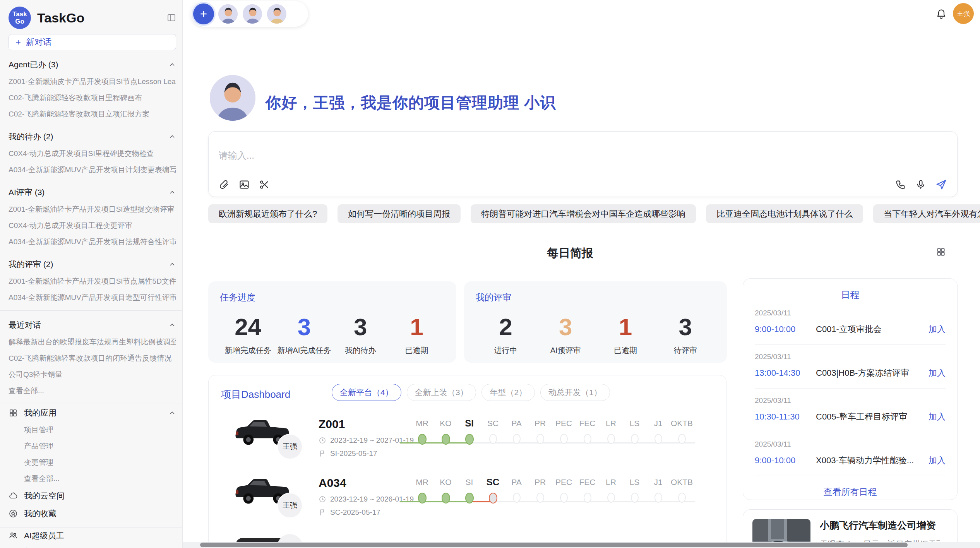 The width and height of the screenshot is (980, 548). I want to click on project-row: 王强A0342023-12-19 ~ 2026-01-19SC-2025-05-…, so click(468, 500).